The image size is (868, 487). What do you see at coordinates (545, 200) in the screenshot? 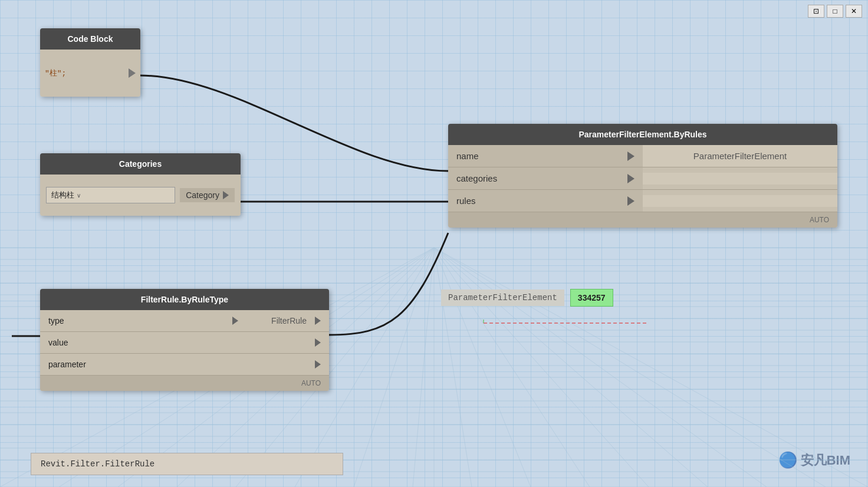
I see `pfebr-input-rules: rules` at bounding box center [545, 200].